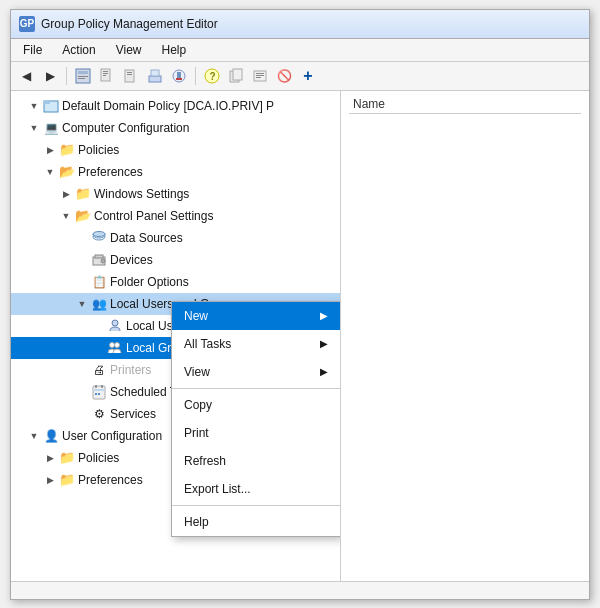 This screenshot has height=608, width=600. I want to click on no-expand-sv, so click(82, 414).